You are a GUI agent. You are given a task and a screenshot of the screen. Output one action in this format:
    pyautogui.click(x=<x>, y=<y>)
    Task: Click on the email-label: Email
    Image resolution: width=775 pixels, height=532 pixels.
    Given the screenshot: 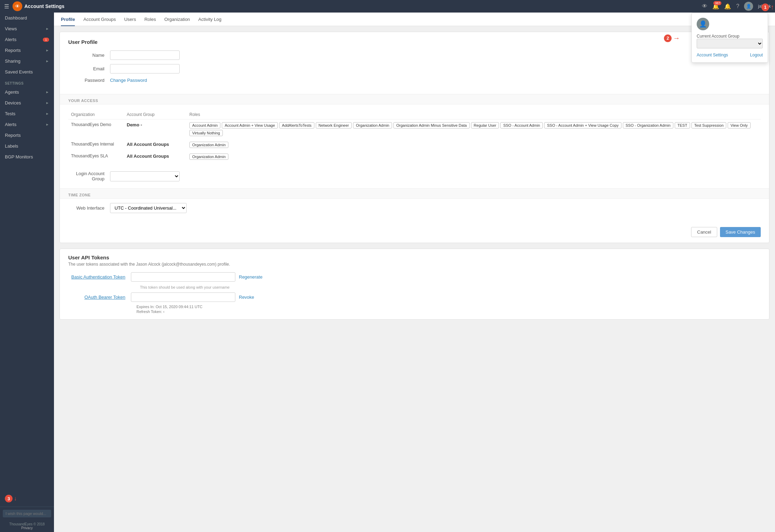 What is the action you would take?
    pyautogui.click(x=89, y=69)
    